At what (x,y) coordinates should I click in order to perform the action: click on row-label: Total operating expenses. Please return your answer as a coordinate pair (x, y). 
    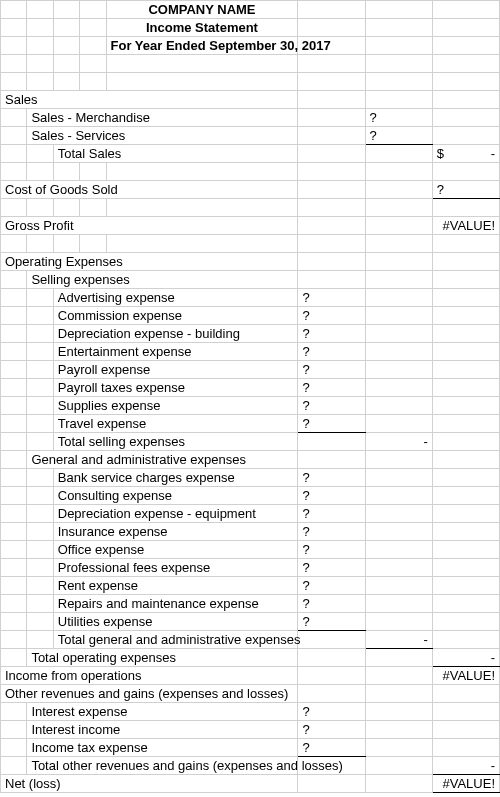
    Looking at the image, I should click on (162, 658).